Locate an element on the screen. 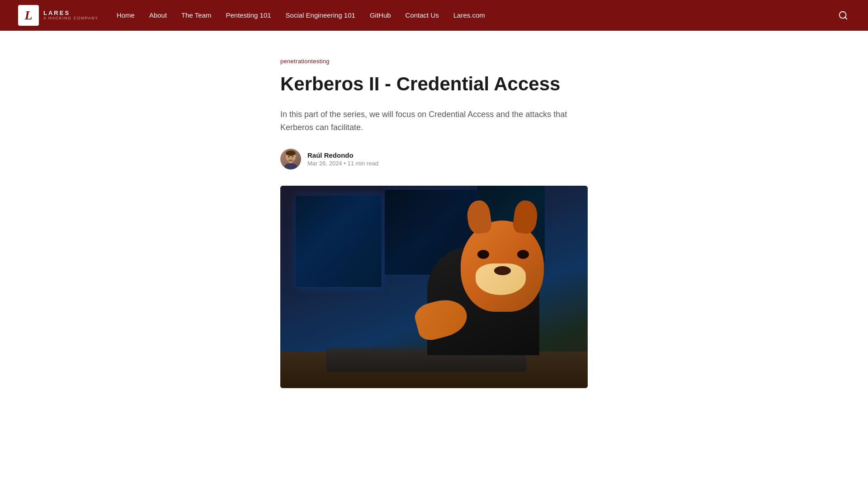 The height and width of the screenshot is (488, 868). article-date: Mar 26, 2024 is located at coordinates (325, 164).